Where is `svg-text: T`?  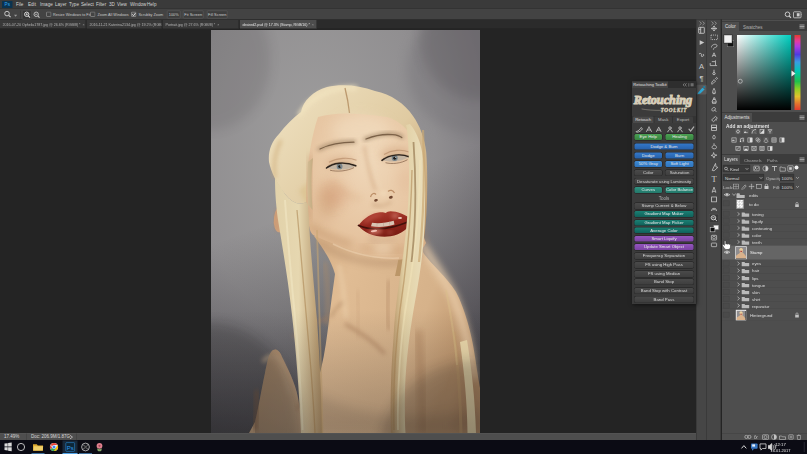 svg-text: T is located at coordinates (714, 180).